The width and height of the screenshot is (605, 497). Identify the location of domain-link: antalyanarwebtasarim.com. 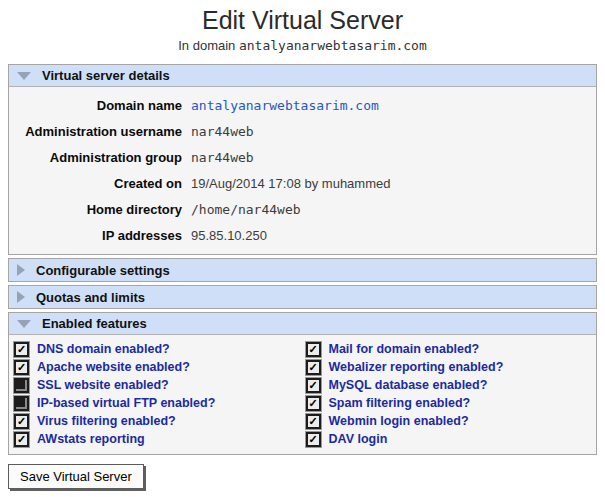
(285, 106).